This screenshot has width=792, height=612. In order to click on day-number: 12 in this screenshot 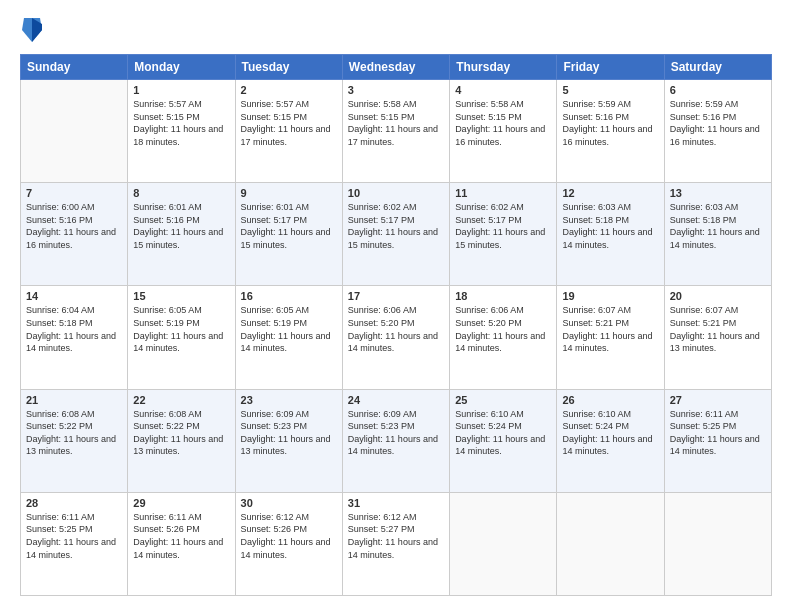, I will do `click(610, 193)`.